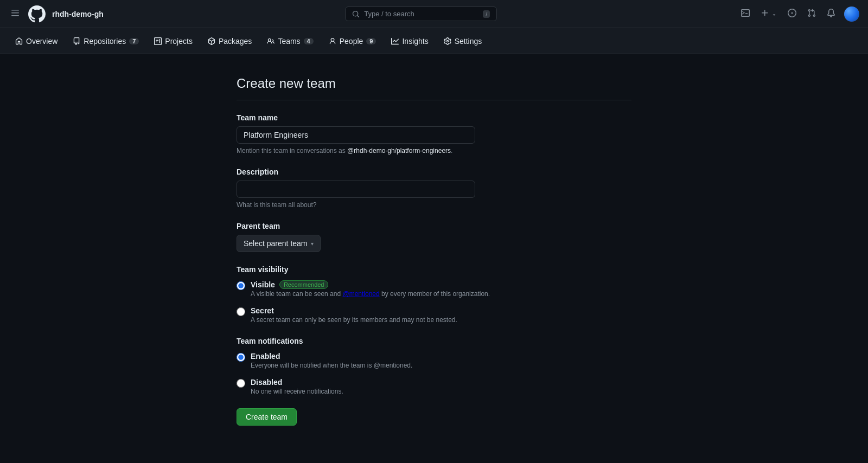 Image resolution: width=868 pixels, height=463 pixels. What do you see at coordinates (42, 41) in the screenshot?
I see `nav-overview-label: Overview` at bounding box center [42, 41].